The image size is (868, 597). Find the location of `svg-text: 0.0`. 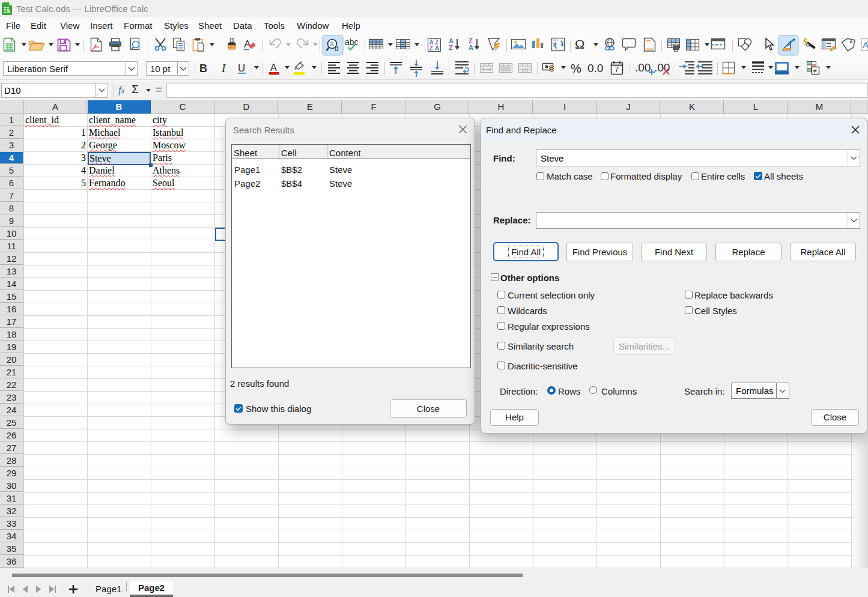

svg-text: 0.0 is located at coordinates (595, 68).